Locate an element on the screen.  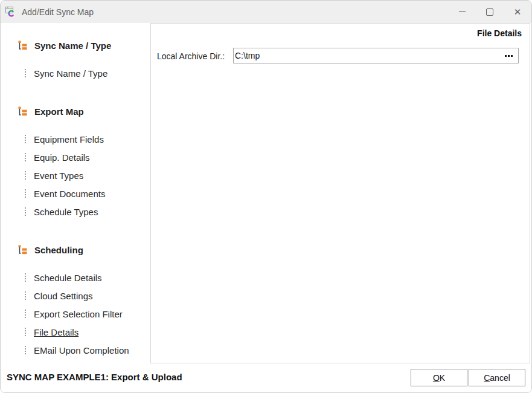
sidebar-item-label: Equip. Details is located at coordinates (62, 157).